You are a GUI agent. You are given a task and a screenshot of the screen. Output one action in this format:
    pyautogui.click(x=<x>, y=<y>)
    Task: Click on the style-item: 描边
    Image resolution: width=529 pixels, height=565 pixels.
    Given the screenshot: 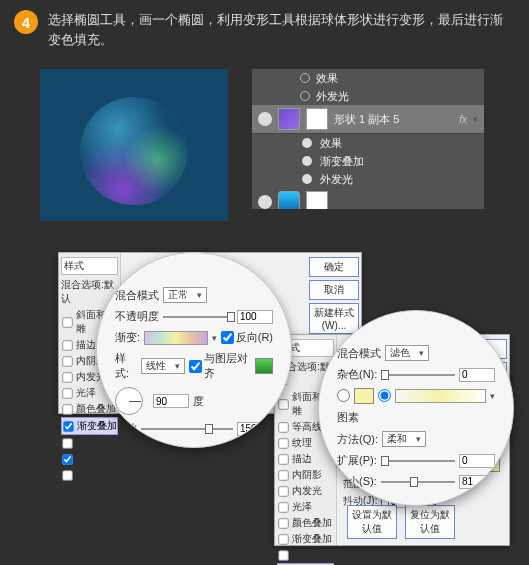 What is the action you would take?
    pyautogui.click(x=306, y=459)
    